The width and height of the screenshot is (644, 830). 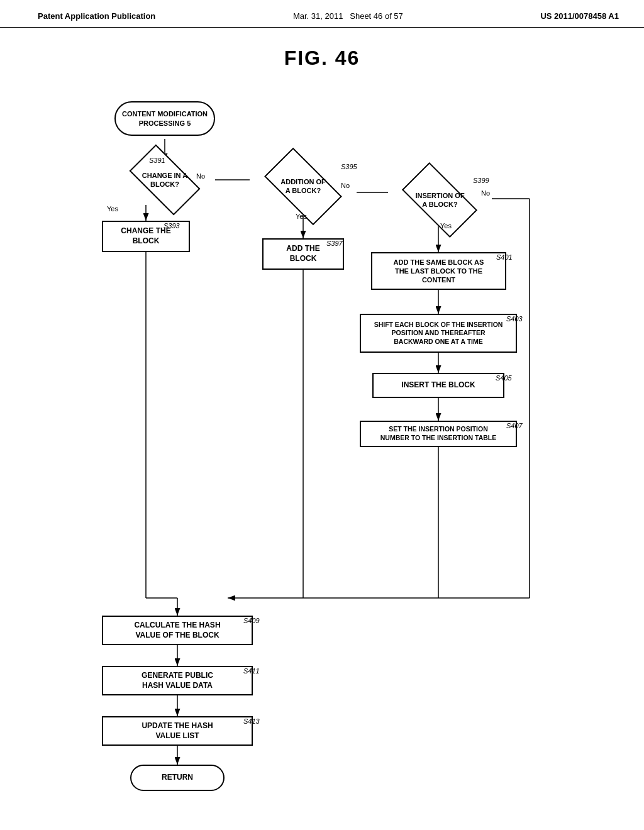 I want to click on s411-text: GENERATE PUBLIC HASH VALUE DATA, so click(x=177, y=680).